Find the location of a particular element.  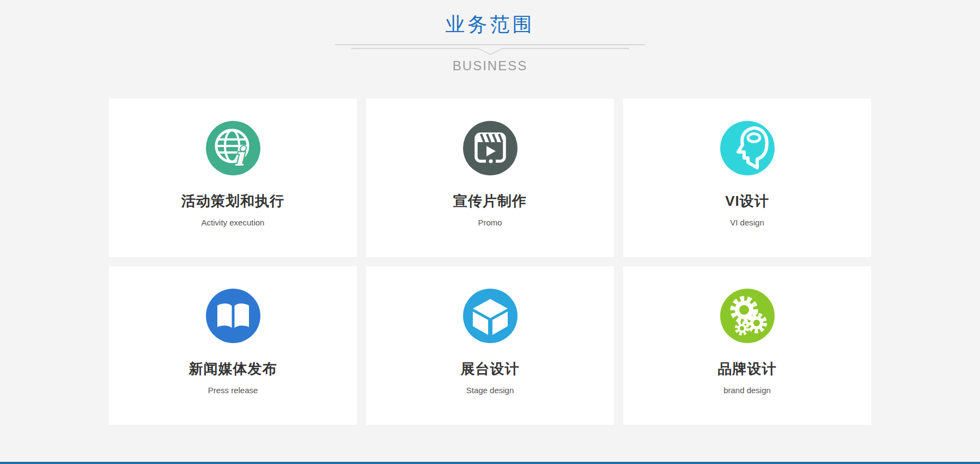

head-profile-icon is located at coordinates (747, 148).